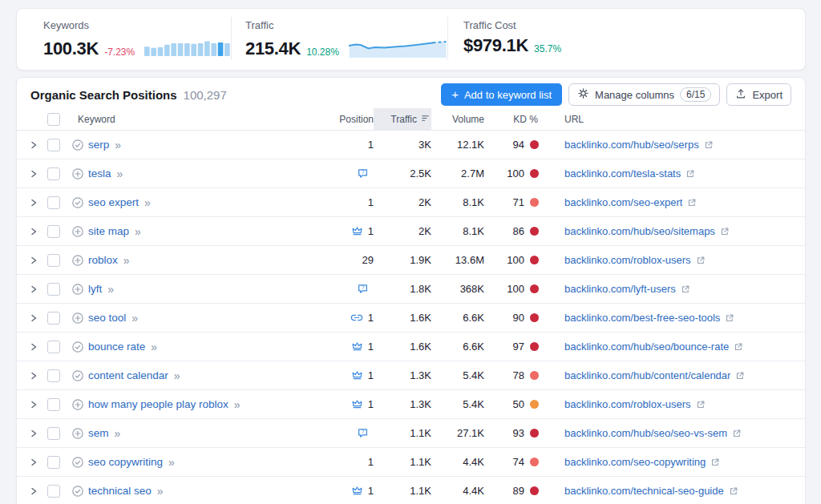  Describe the element at coordinates (622, 173) in the screenshot. I see `url-link: backlinko.com/tesla-stats` at that location.